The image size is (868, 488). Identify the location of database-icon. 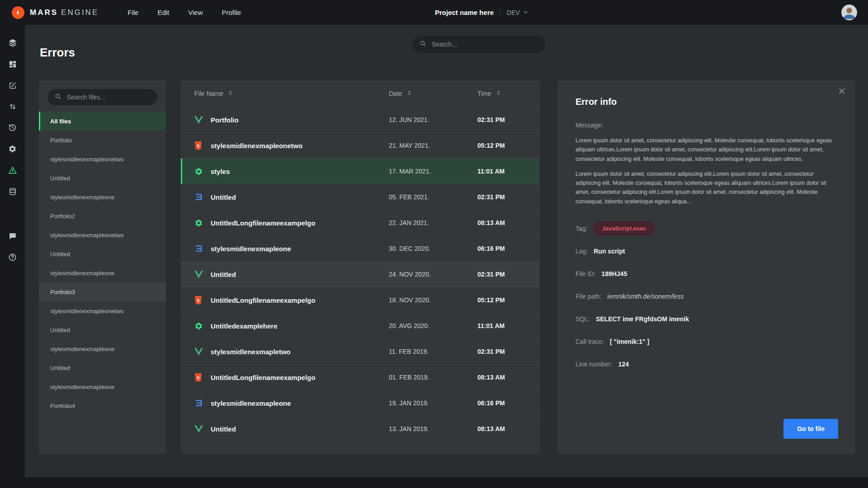
(13, 192).